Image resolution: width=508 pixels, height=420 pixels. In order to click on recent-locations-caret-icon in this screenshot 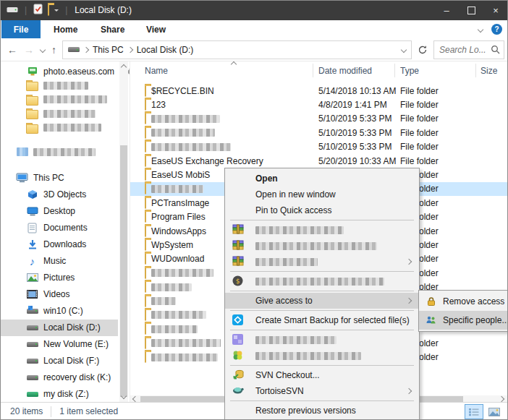, I will do `click(43, 49)`.